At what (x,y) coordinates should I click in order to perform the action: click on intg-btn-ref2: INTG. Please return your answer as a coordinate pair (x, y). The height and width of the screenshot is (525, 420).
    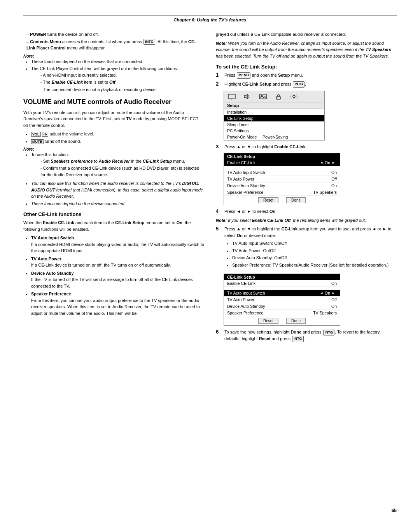
    Looking at the image, I should click on (299, 84).